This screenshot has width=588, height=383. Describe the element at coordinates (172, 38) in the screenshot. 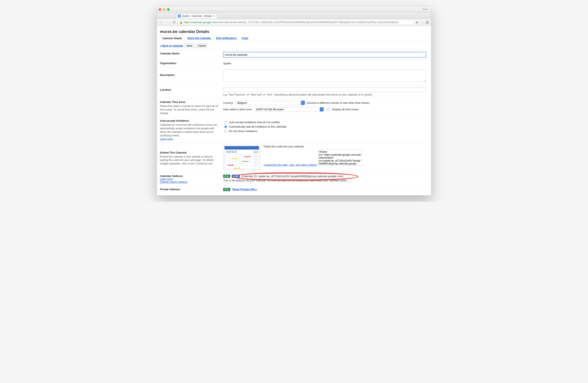

I see `tab-calendar-details: Calendar Details` at that location.